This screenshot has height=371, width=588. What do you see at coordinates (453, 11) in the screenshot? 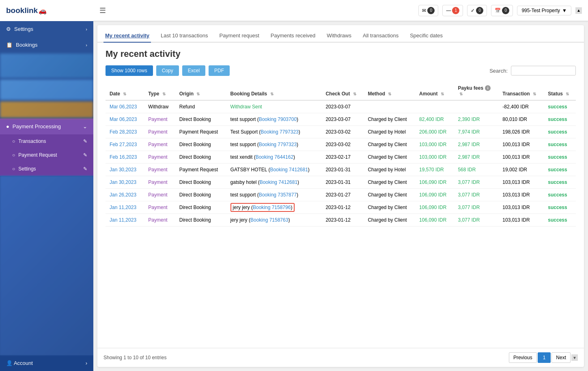
I see `alert-button: — 1` at bounding box center [453, 11].